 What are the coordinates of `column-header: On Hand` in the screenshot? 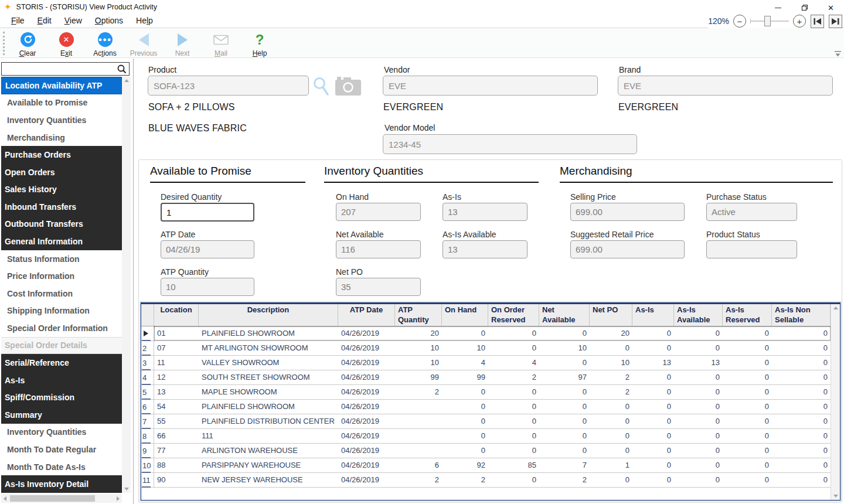 It's located at (465, 315).